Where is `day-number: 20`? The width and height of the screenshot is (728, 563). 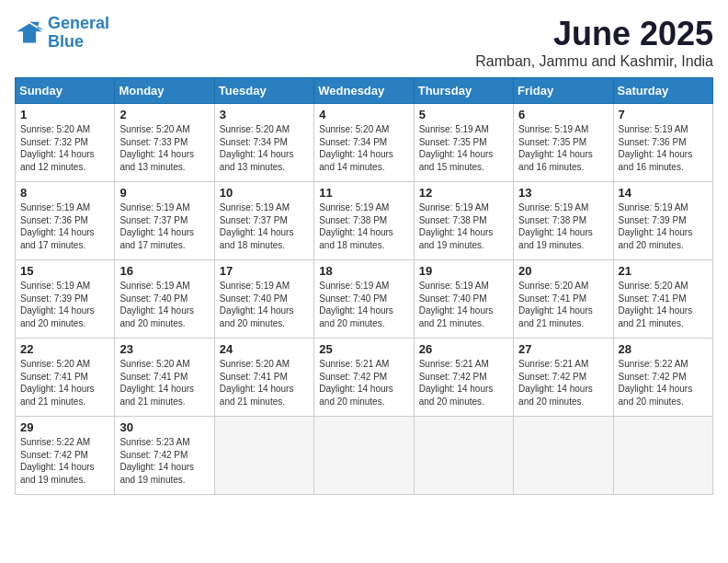 day-number: 20 is located at coordinates (563, 270).